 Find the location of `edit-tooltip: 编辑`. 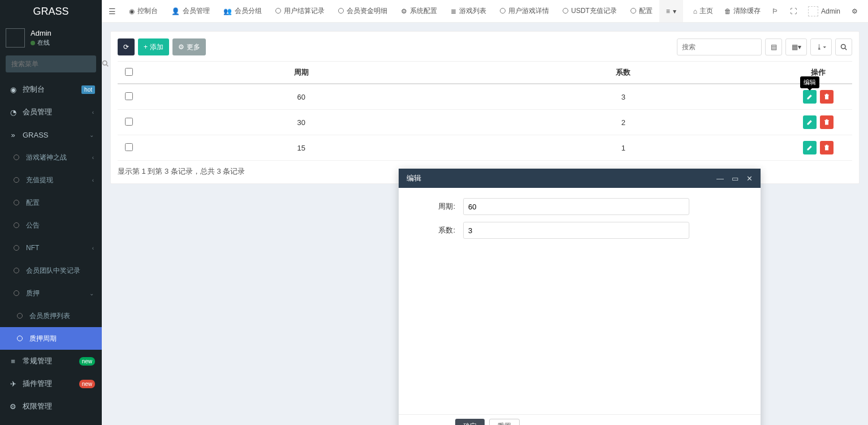

edit-tooltip: 编辑 is located at coordinates (810, 83).